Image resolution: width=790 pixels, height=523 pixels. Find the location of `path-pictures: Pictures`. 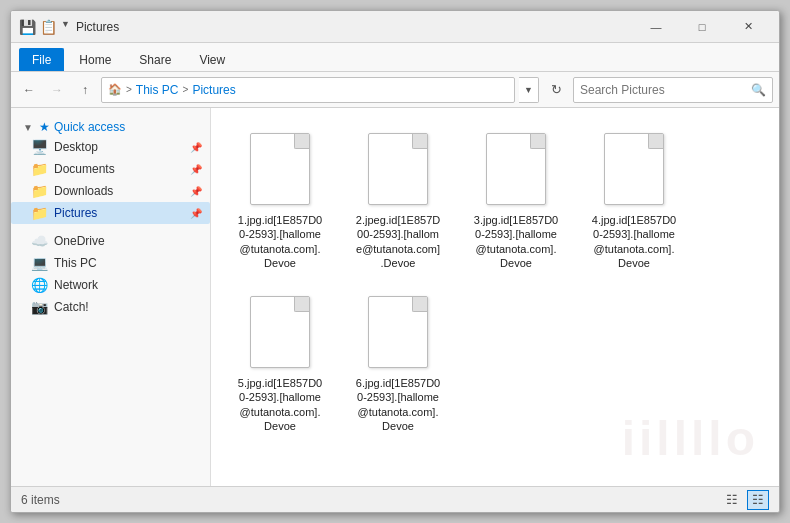

path-pictures: Pictures is located at coordinates (214, 90).